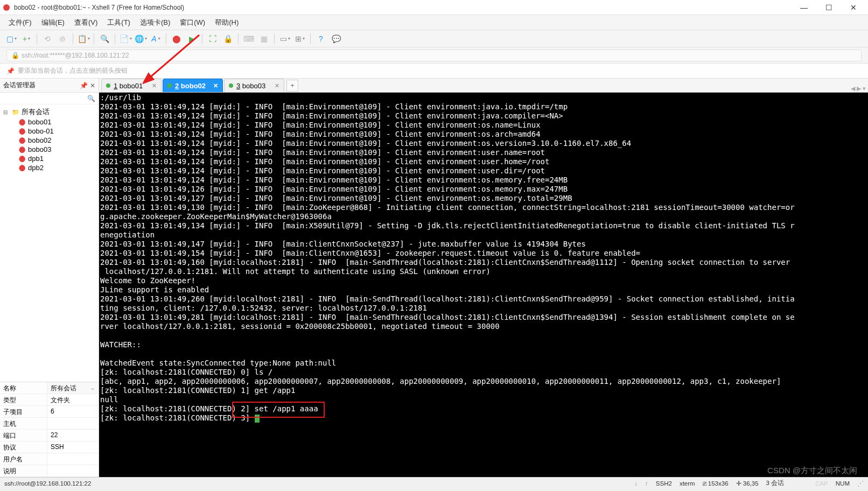  Describe the element at coordinates (775, 483) in the screenshot. I see `status-sessions: 3 会话` at that location.